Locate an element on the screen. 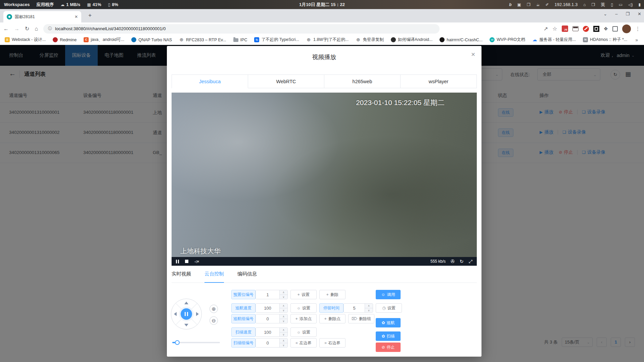 Image resolution: width=644 pixels, height=362 pixels. bookmark-android-build: 如何编译Android... is located at coordinates (412, 40).